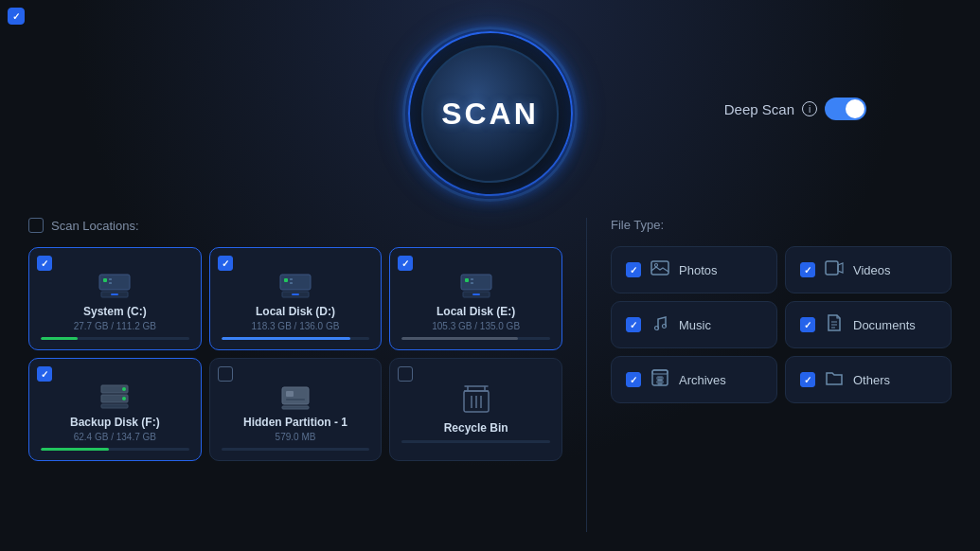 The width and height of the screenshot is (980, 551). I want to click on file-type-label-videos: Videos, so click(872, 271).